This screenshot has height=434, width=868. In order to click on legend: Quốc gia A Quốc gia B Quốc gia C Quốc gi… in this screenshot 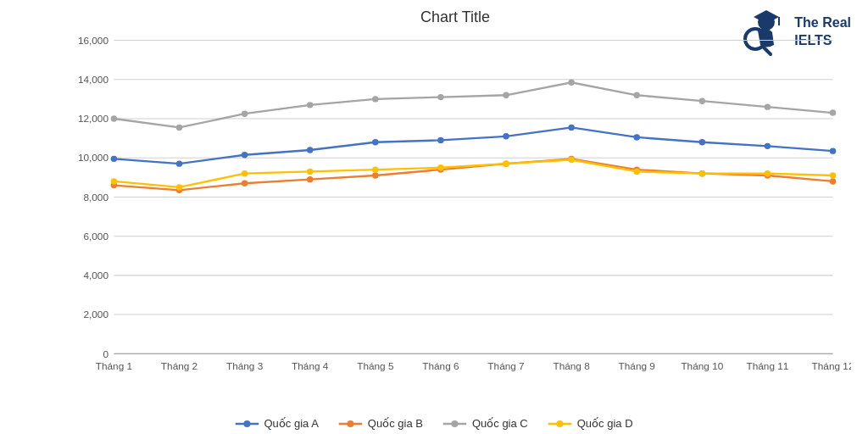, I will do `click(434, 424)`.